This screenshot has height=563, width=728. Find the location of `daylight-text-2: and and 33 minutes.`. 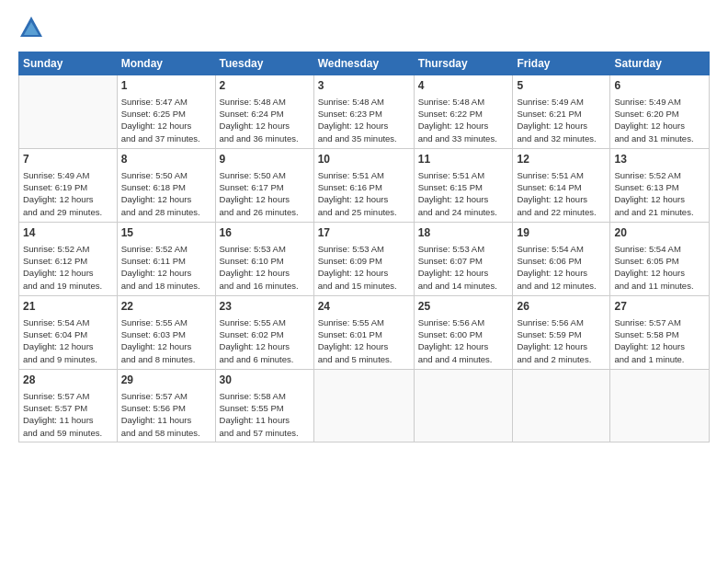

daylight-text-2: and and 33 minutes. is located at coordinates (458, 138).